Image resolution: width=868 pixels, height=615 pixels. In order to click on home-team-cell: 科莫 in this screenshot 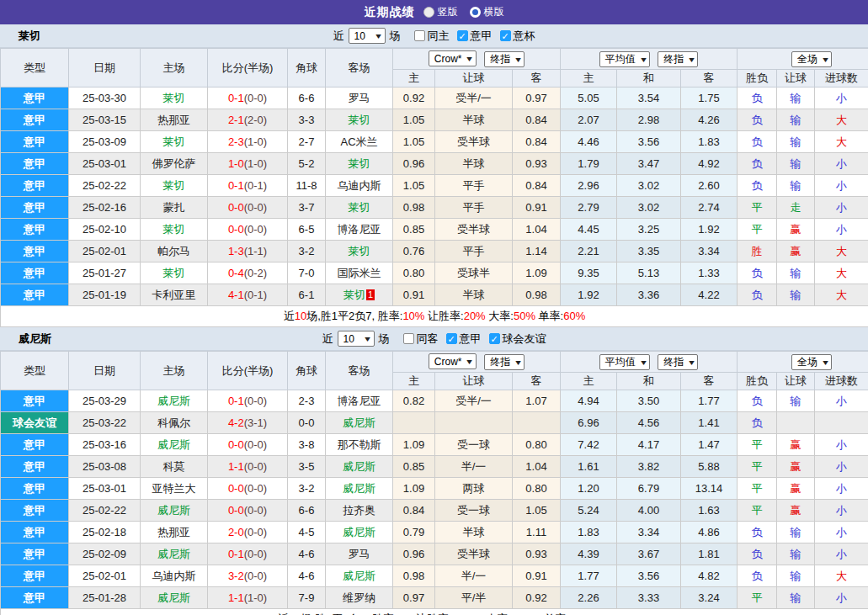, I will do `click(174, 467)`.